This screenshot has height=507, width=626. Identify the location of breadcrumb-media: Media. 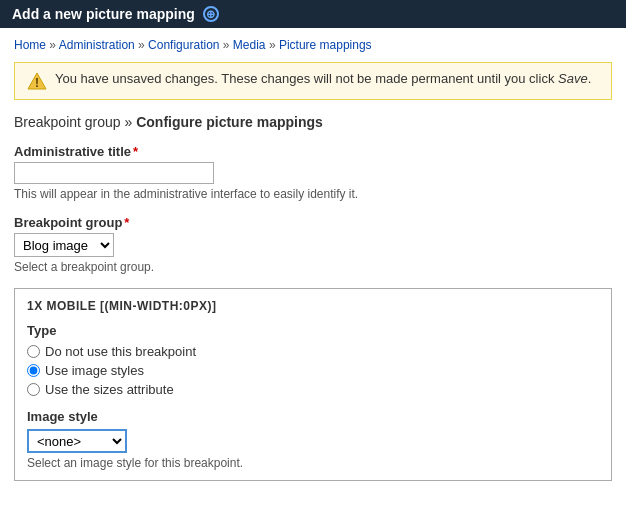
(250, 45).